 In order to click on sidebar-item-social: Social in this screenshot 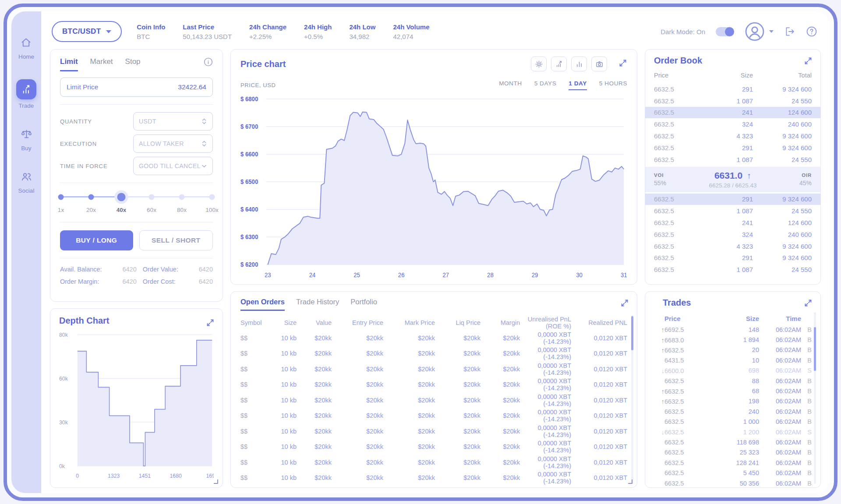, I will do `click(26, 182)`.